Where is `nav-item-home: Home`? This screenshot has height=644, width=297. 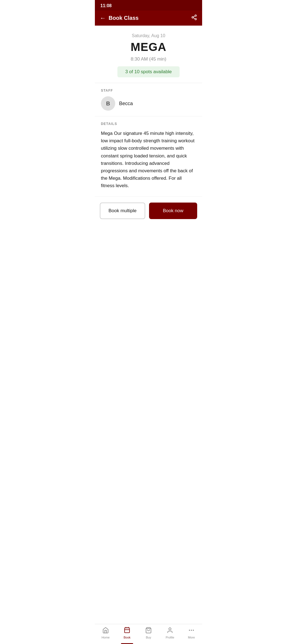 nav-item-home: Home is located at coordinates (106, 633).